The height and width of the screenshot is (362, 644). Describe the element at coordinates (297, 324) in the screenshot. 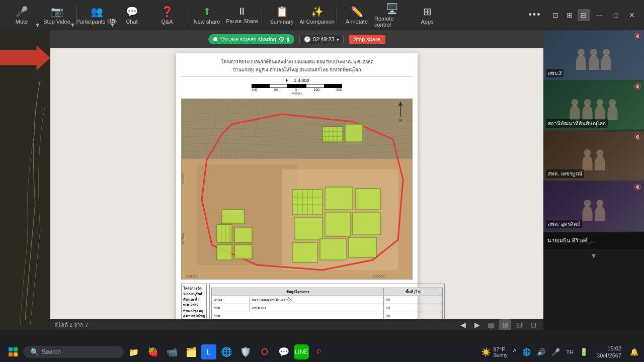

I see `status-bar: สไลด์ 2 จาก 7 ◀ ▶ ▦ ⊞ ⊟ ⊡` at that location.